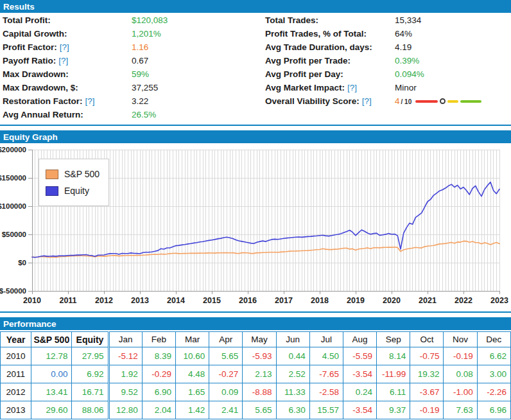 This screenshot has width=511, height=420. What do you see at coordinates (74, 182) in the screenshot?
I see `chart-legend: S&P 500Equity` at bounding box center [74, 182].